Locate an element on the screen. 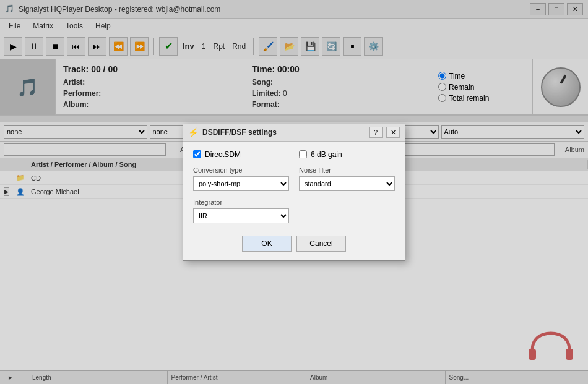  dialog-icon: ⚡ is located at coordinates (193, 132).